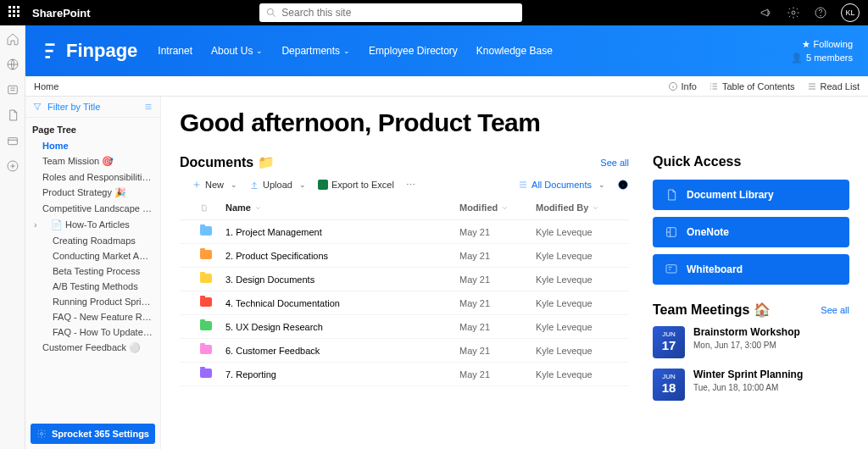 The width and height of the screenshot is (868, 449). Describe the element at coordinates (410, 185) in the screenshot. I see `documents-toolbar: New⌄ Upload⌄ Export to Excel ⋯ All Docum…` at that location.